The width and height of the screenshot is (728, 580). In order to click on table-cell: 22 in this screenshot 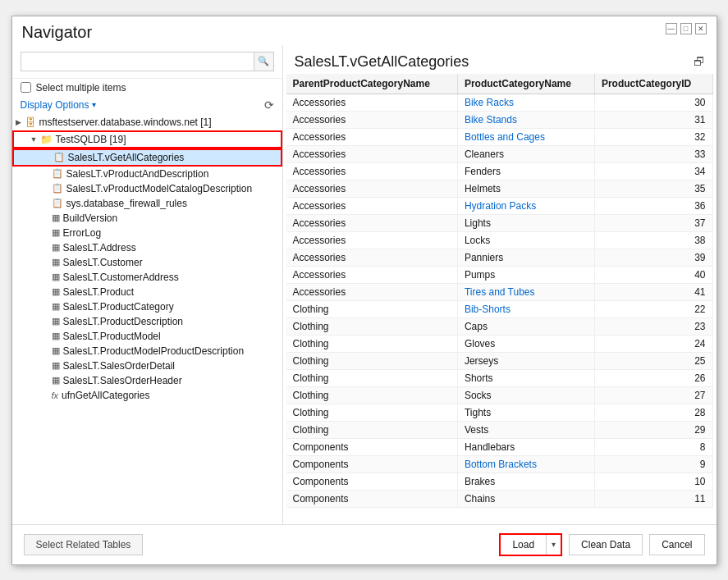, I will do `click(653, 308)`.